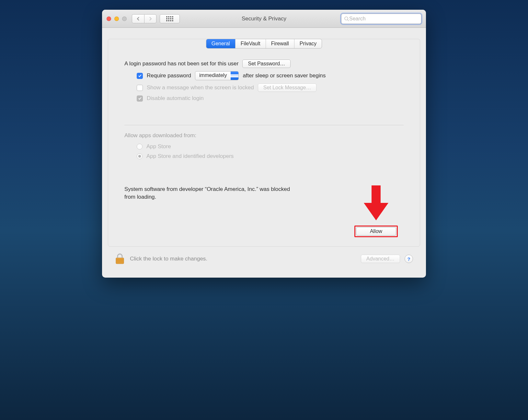 Image resolution: width=528 pixels, height=420 pixels. Describe the element at coordinates (175, 98) in the screenshot. I see `disable-auto-login-label: Disable automatic login` at that location.